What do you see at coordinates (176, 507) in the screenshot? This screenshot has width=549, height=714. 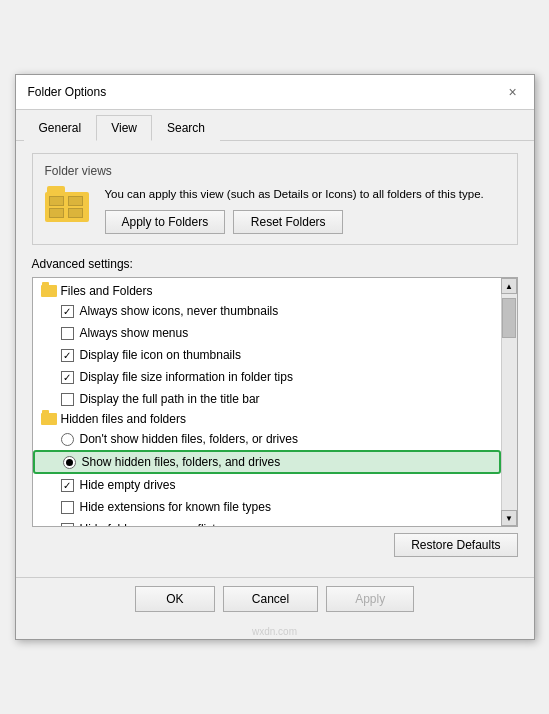 I see `setting-label: Hide extensions for known file types` at bounding box center [176, 507].